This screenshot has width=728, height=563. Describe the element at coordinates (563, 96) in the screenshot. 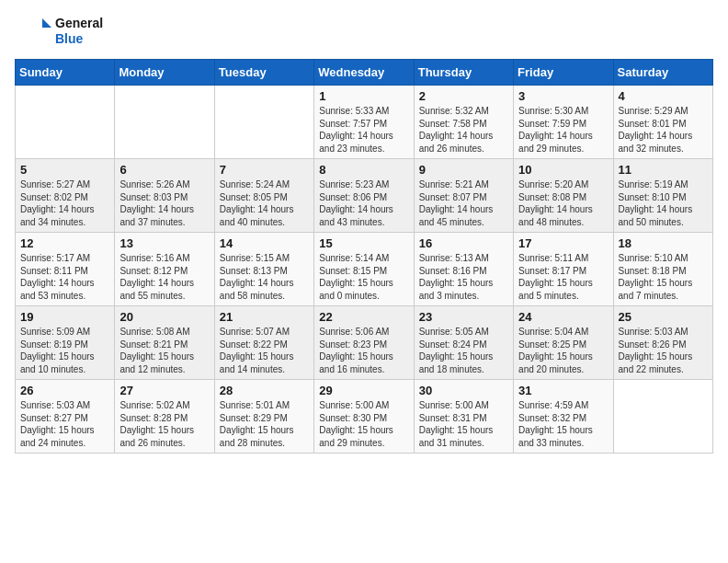

I see `day-number: 3` at that location.